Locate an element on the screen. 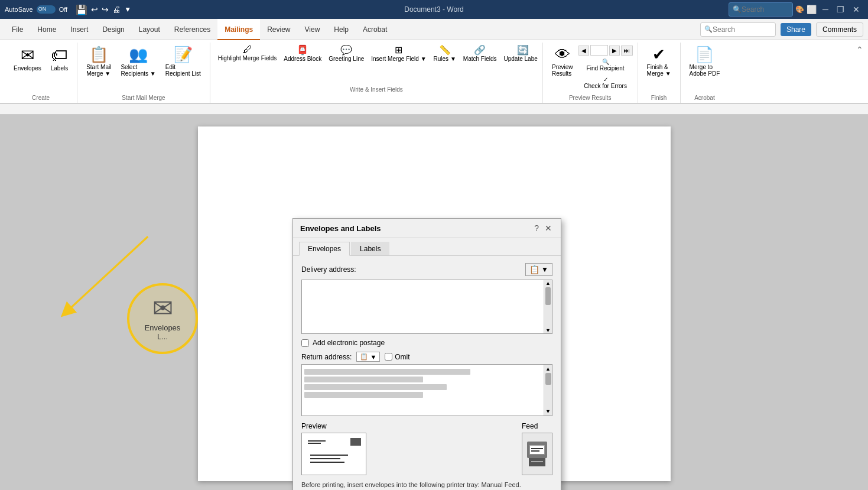 The image size is (868, 490). merge-adobe-button: 📄 Merge toAdobe PDF is located at coordinates (705, 61).